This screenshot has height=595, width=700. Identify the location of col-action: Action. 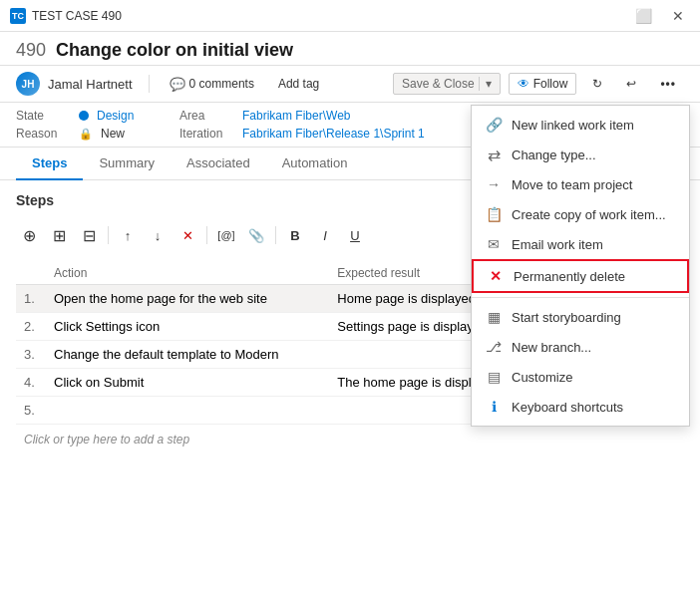
(187, 273).